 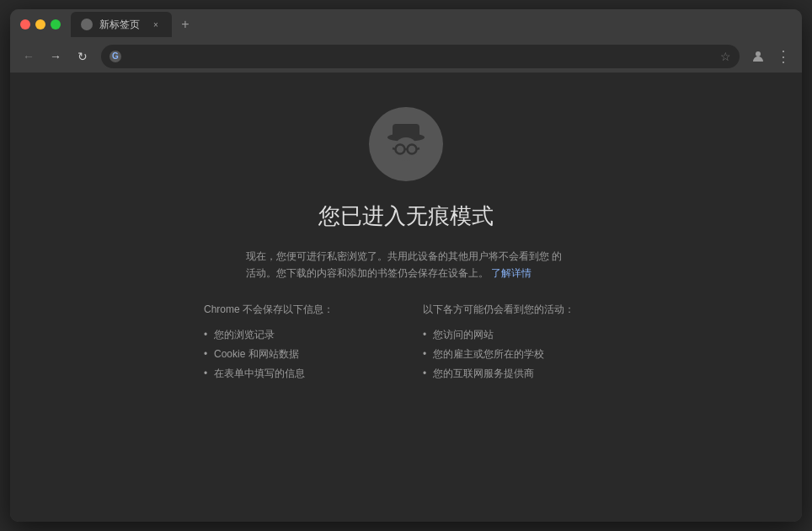 I want to click on list-item: 您的雇主或您所在的学校, so click(x=516, y=354).